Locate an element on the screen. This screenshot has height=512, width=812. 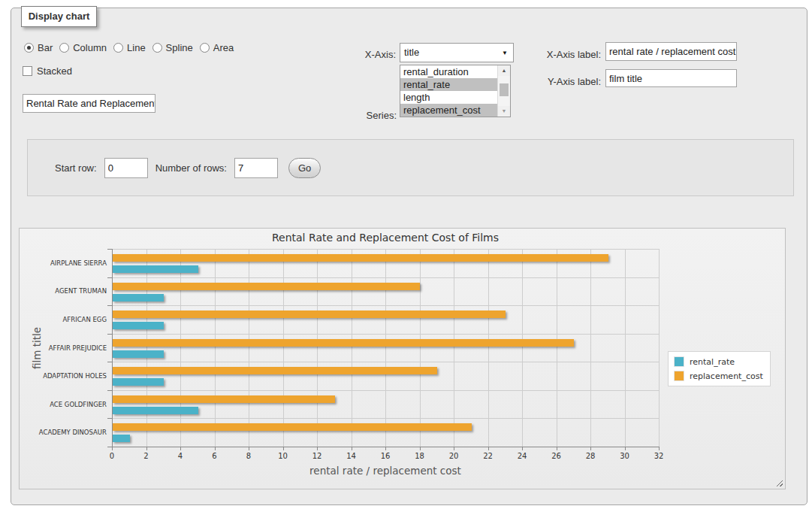
chart-type-options: BarColumnLineSplineArea is located at coordinates (129, 48).